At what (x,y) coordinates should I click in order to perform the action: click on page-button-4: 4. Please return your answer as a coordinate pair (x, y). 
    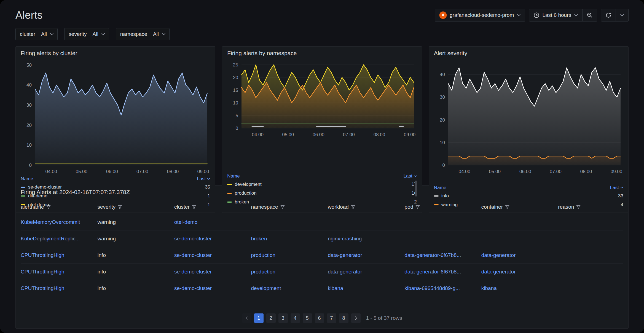
    Looking at the image, I should click on (295, 318).